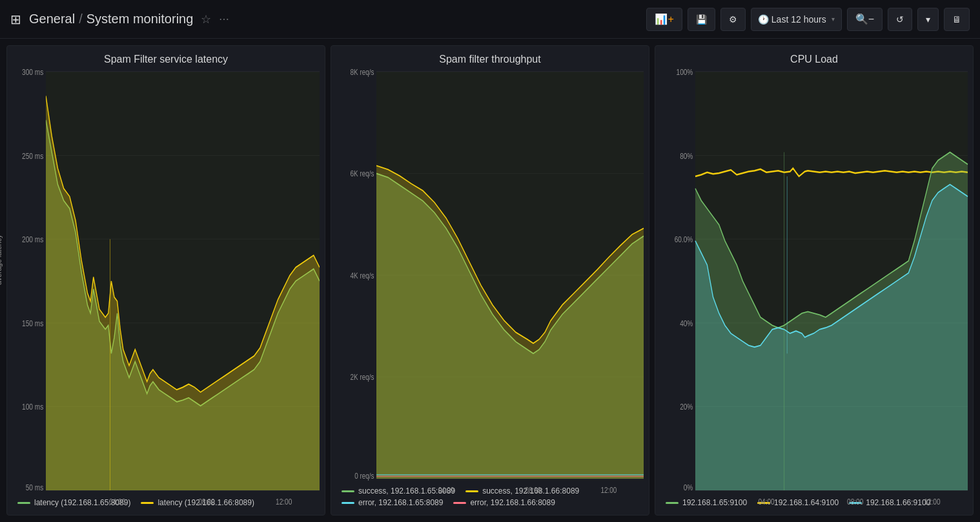 This screenshot has width=980, height=522. What do you see at coordinates (363, 377) in the screenshot?
I see `svg-text: 2K req/s` at bounding box center [363, 377].